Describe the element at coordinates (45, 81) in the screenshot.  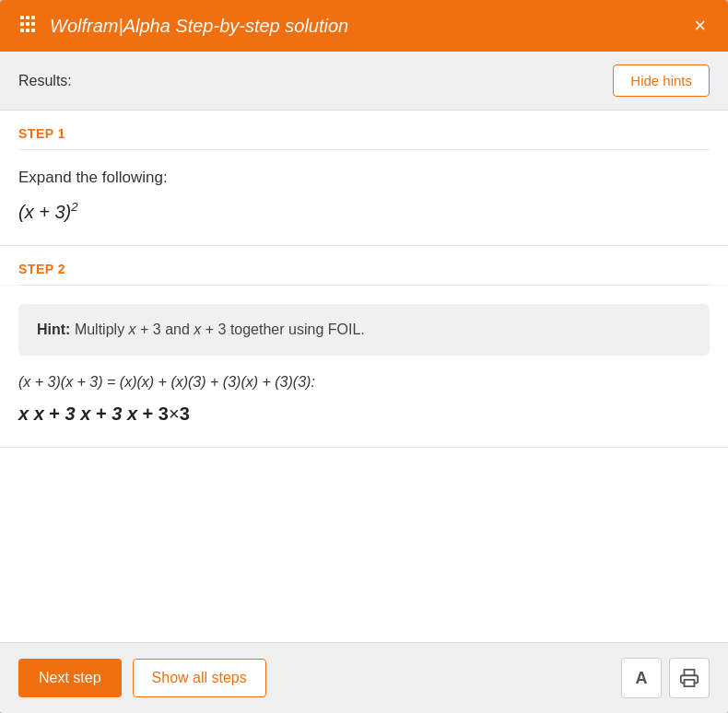
I see `results-label: Results:` at that location.